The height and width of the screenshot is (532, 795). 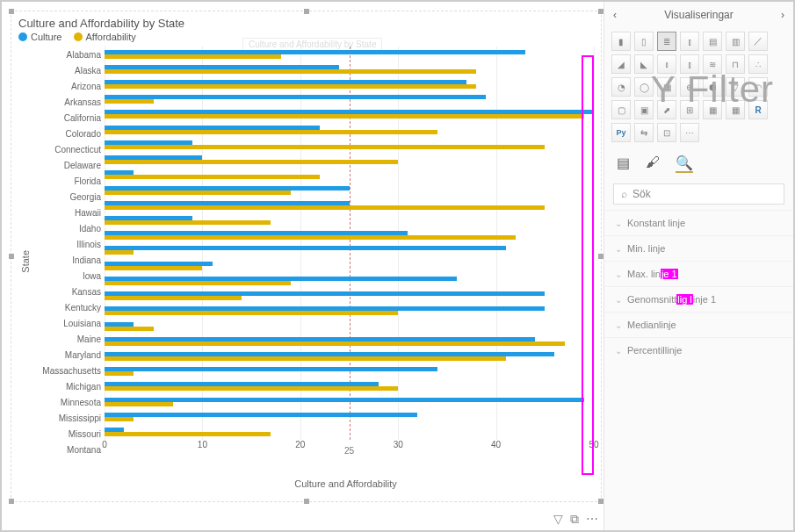 I want to click on viz-qa-icon: ⊡, so click(x=667, y=133).